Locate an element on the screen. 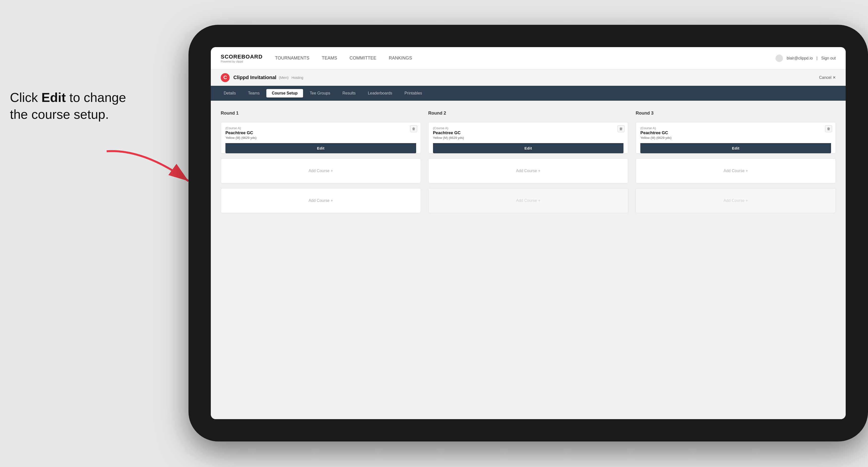  sign-out-link: Sign out is located at coordinates (828, 58).